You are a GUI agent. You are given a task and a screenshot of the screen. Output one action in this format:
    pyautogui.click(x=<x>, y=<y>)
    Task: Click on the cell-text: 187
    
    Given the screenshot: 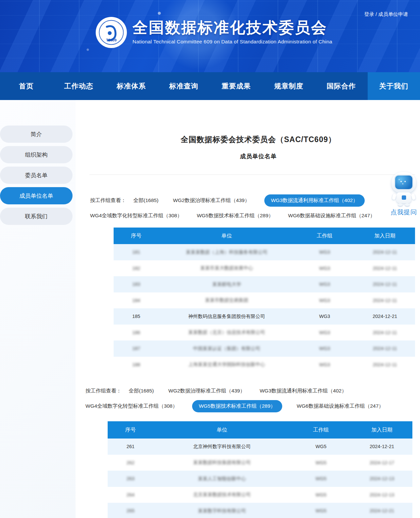 What is the action you would take?
    pyautogui.click(x=136, y=348)
    